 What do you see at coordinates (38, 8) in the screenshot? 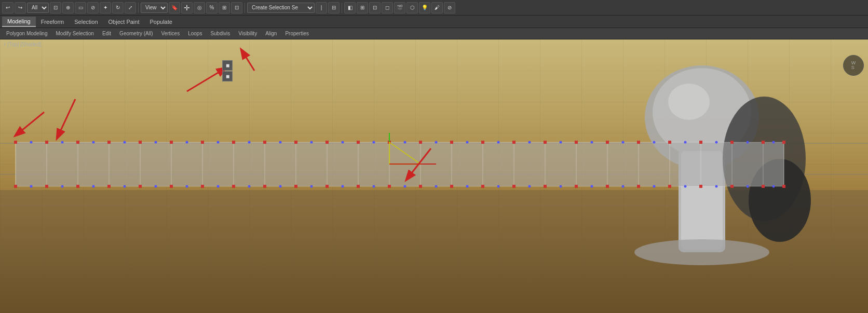
I see `all-dropdown: All` at bounding box center [38, 8].